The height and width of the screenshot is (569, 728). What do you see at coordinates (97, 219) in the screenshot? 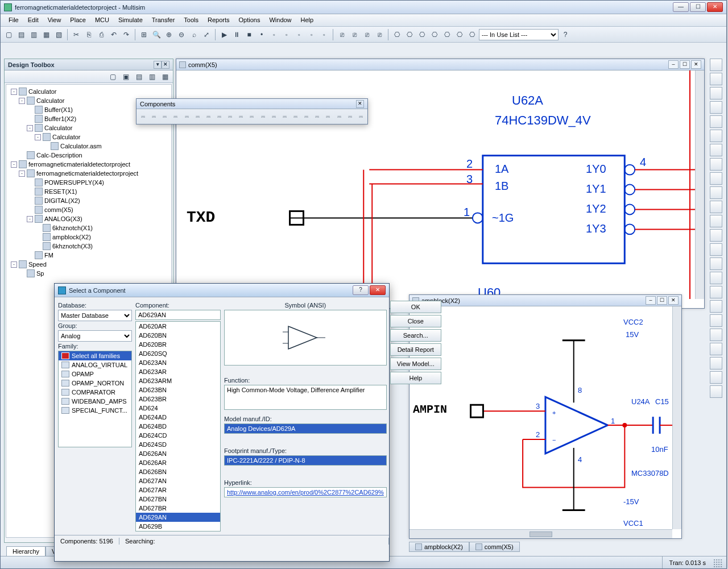
I see `tree-node: -ANALOG(X3)` at bounding box center [97, 219].